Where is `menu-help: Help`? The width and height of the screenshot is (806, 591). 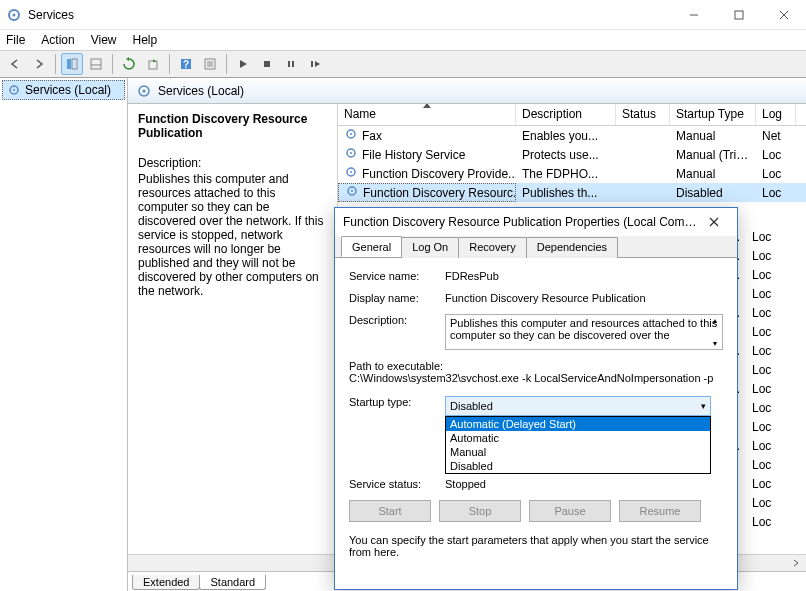 menu-help: Help is located at coordinates (146, 40).